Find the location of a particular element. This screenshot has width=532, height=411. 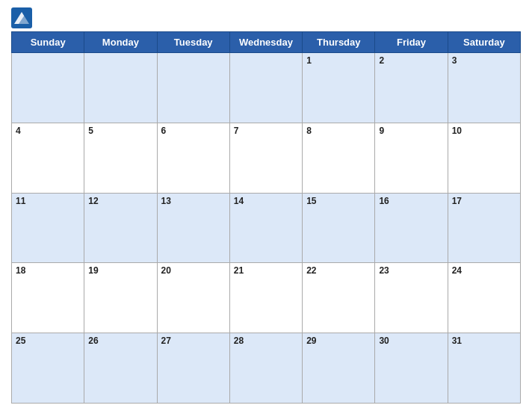

calendar-day-6: 6 is located at coordinates (193, 158).